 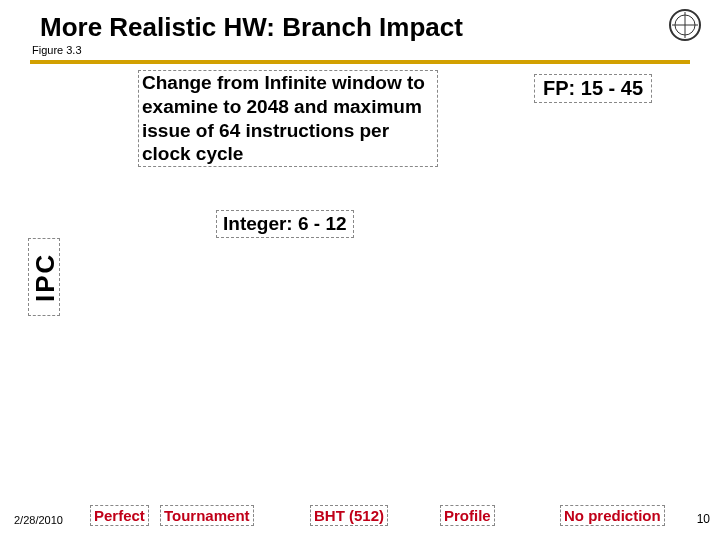 What do you see at coordinates (704, 519) in the screenshot?
I see `page-number: 10` at bounding box center [704, 519].